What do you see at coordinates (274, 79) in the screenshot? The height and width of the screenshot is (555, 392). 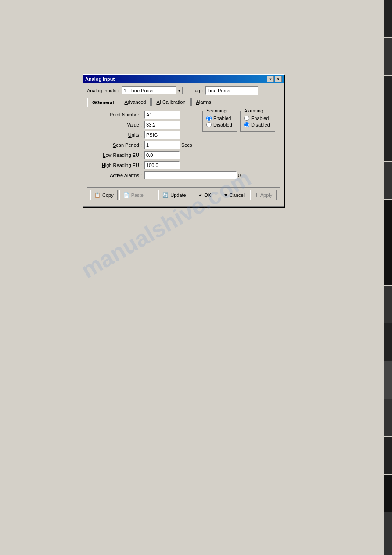 I see `title-buttons: ? X` at bounding box center [274, 79].